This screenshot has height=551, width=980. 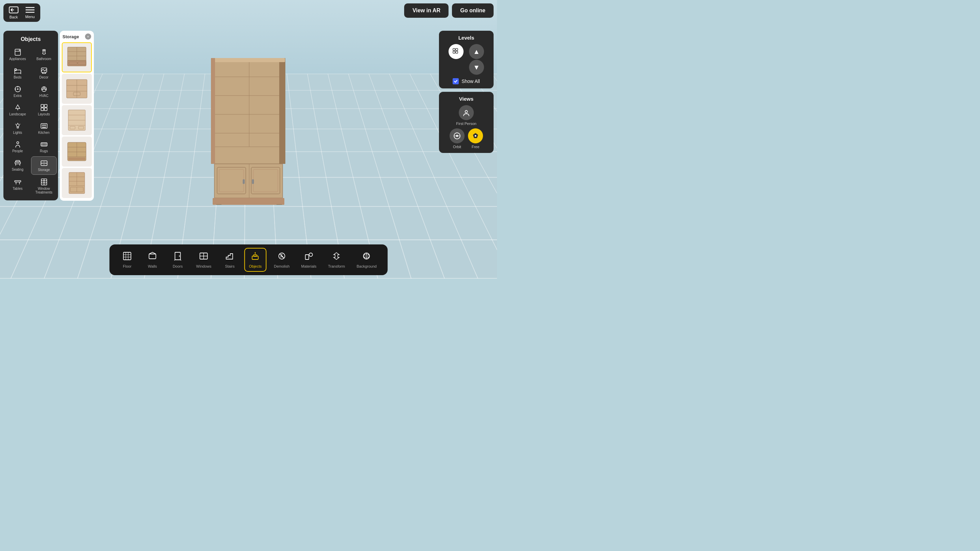 I want to click on back-label: Back, so click(x=14, y=17).